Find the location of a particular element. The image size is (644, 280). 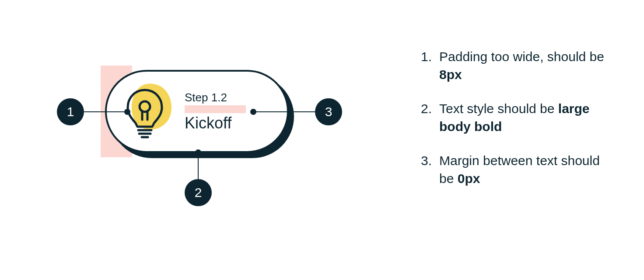

annotation-number: 2. is located at coordinates (430, 118).